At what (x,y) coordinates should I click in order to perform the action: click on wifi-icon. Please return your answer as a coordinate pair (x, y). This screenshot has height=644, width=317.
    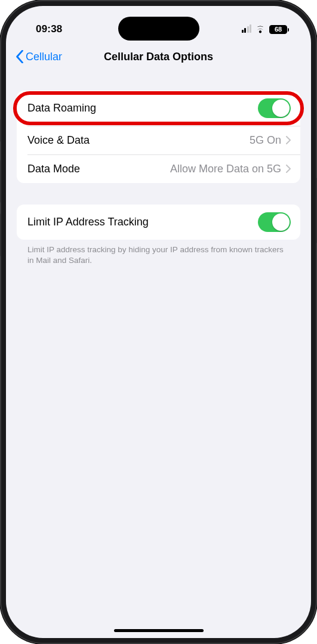
    Looking at the image, I should click on (260, 30).